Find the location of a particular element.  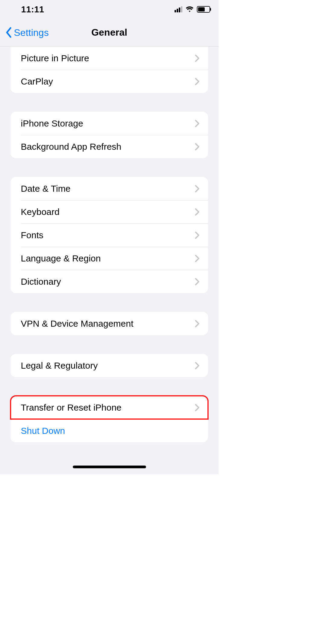

row-label: CarPlay is located at coordinates (37, 82).